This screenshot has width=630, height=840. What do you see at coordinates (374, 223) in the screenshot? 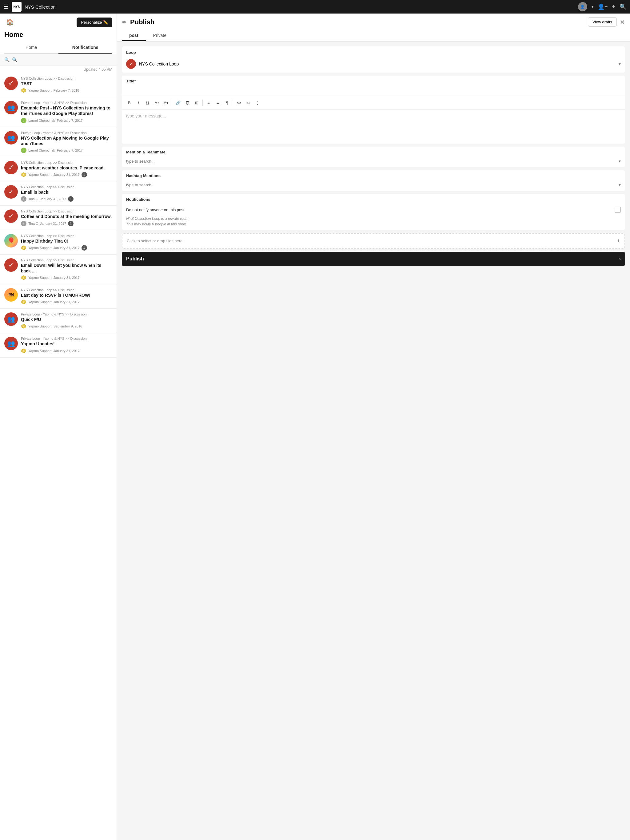
I see `notify-info: NYS Collection Loop is a private room Th…` at bounding box center [374, 223].